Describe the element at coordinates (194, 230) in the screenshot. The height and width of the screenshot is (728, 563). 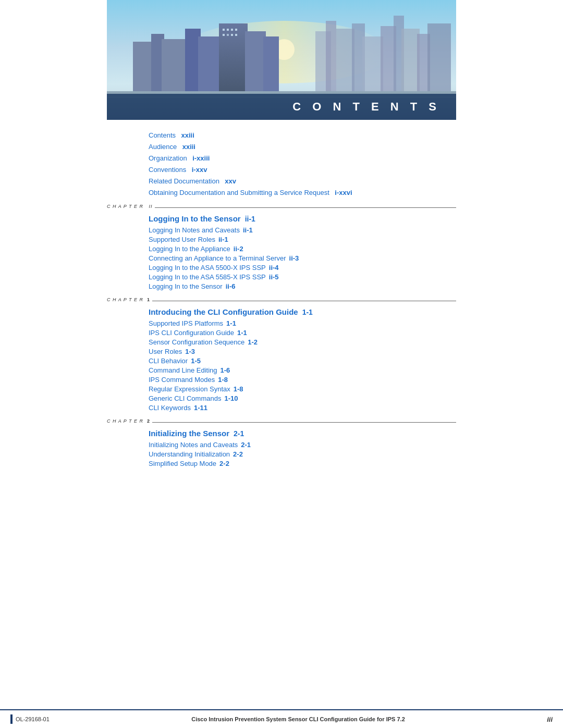
I see `sub-link-logging-notes: Logging In Notes and Caveats` at that location.